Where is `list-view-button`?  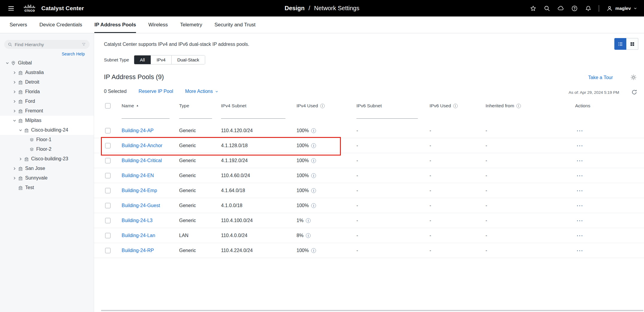
list-view-button is located at coordinates (620, 44).